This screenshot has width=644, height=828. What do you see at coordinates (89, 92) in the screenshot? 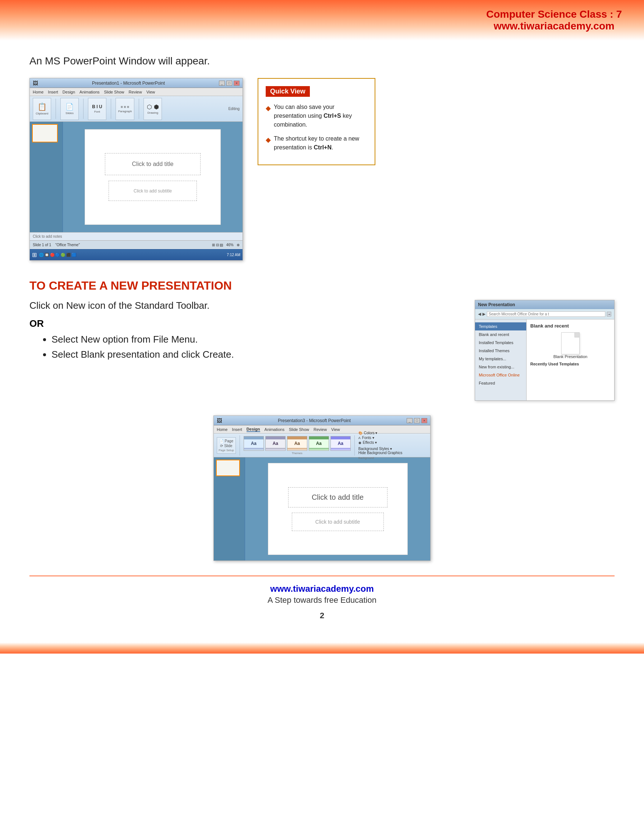
I see `menu-animations: Animations` at bounding box center [89, 92].